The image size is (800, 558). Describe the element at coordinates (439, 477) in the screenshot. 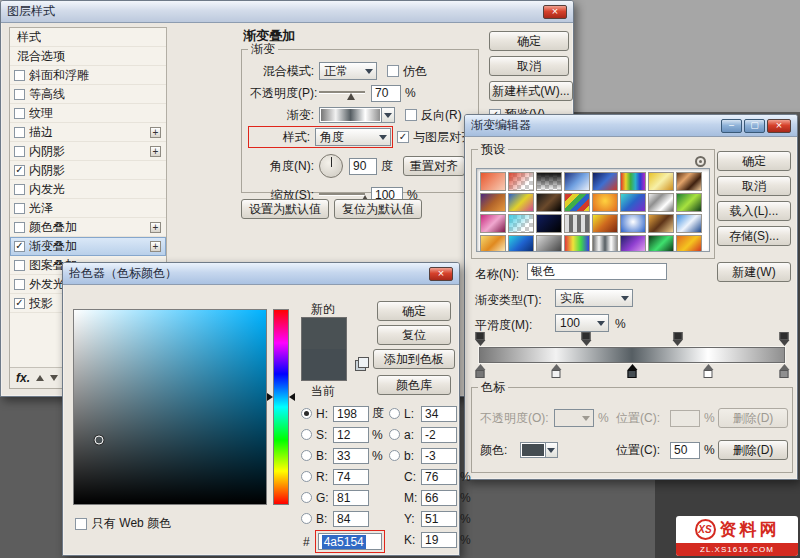

I see `value-input: 76` at that location.